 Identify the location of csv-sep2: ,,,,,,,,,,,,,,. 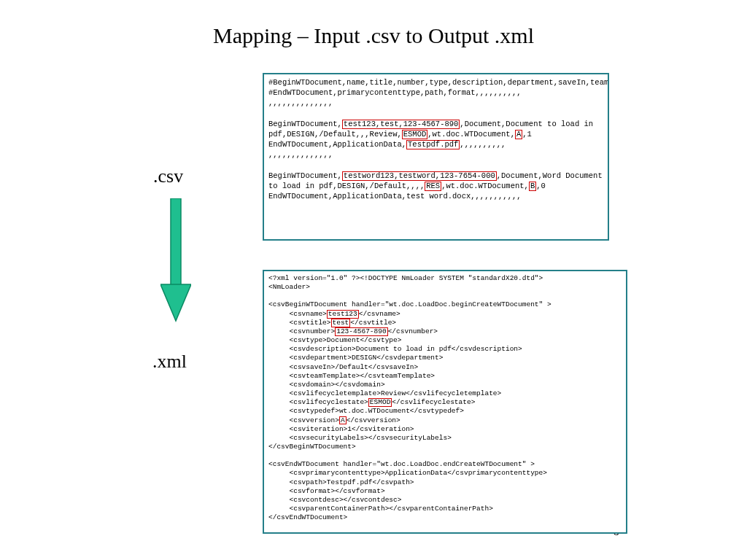
(301, 155).